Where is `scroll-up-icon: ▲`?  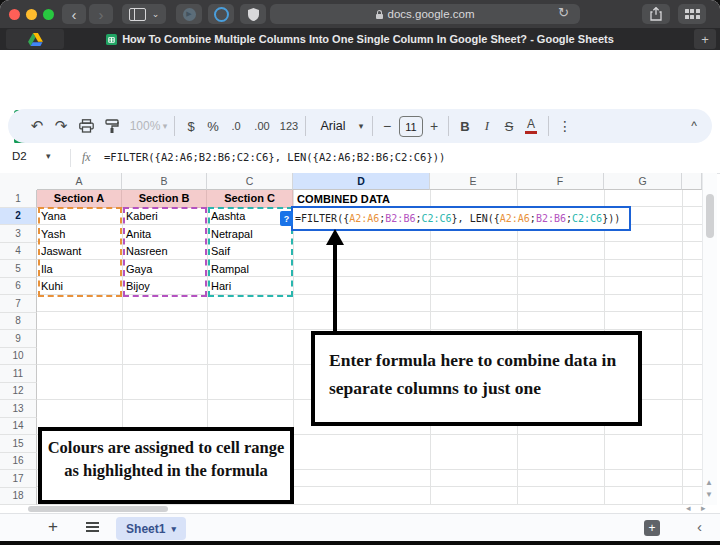
scroll-up-icon: ▲ is located at coordinates (709, 482).